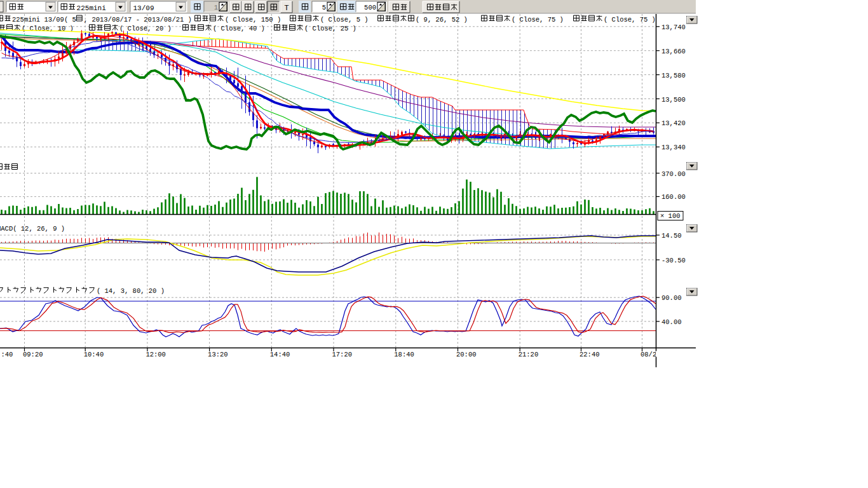  What do you see at coordinates (370, 8) in the screenshot?
I see `svg-text: 500` at bounding box center [370, 8].